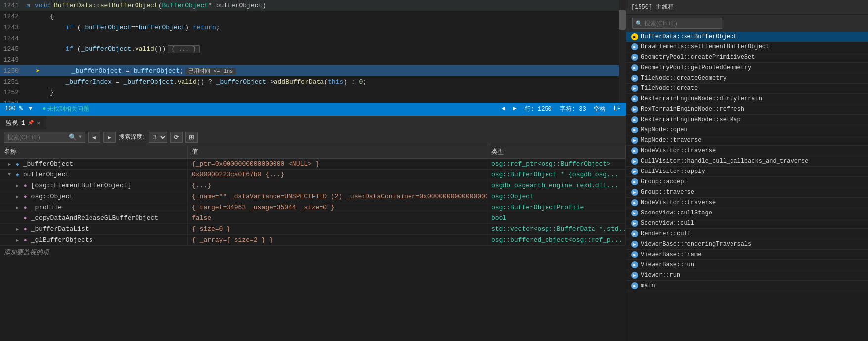 This screenshot has width=868, height=341. I want to click on code-line-1252: 1252 }, so click(310, 92).